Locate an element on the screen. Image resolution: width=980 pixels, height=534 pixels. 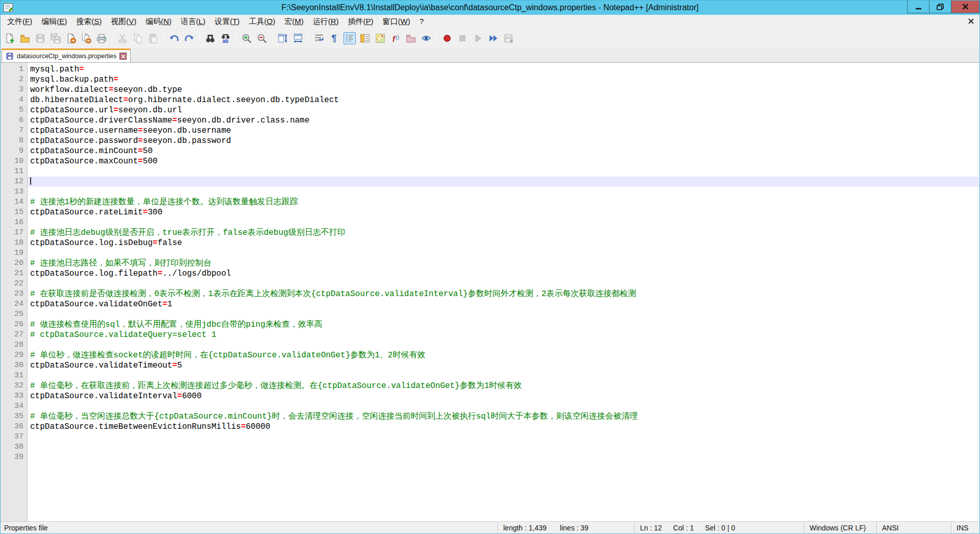
code-text: ctpDataSource.maxCount=500 is located at coordinates (92, 161).